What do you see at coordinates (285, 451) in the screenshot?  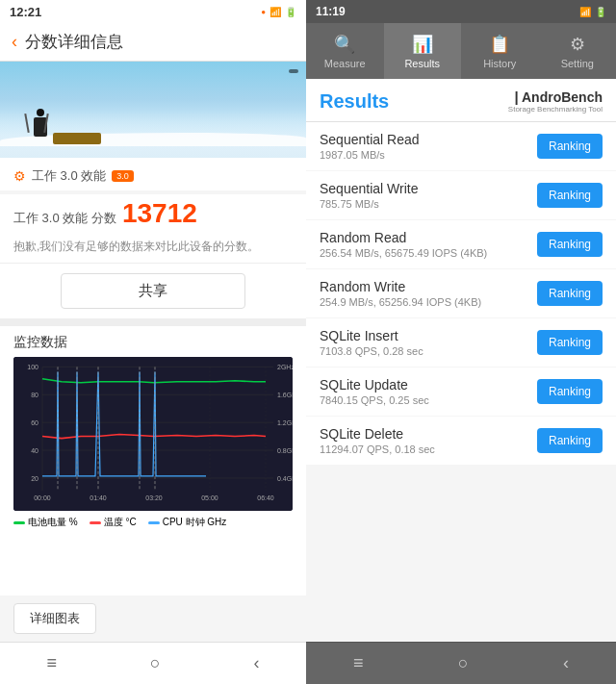 I see `svg-text: 0.8GHz` at bounding box center [285, 451].